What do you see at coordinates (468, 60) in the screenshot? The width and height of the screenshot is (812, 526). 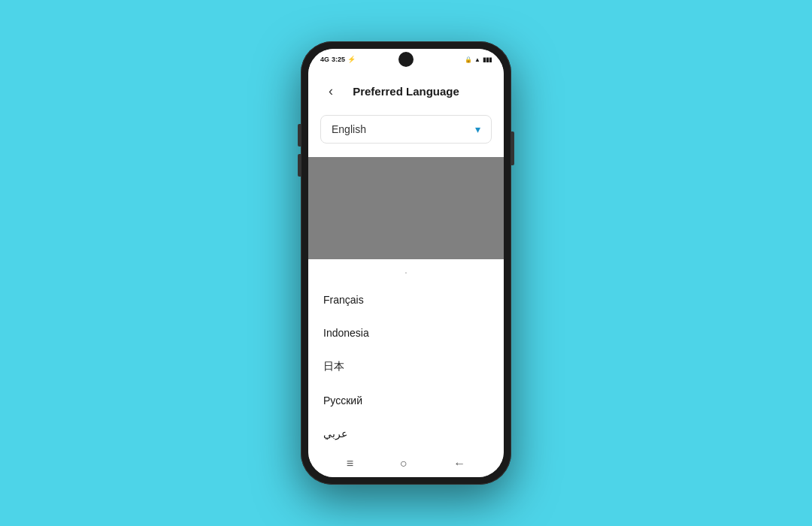 I see `lock-icon: 🔒` at bounding box center [468, 60].